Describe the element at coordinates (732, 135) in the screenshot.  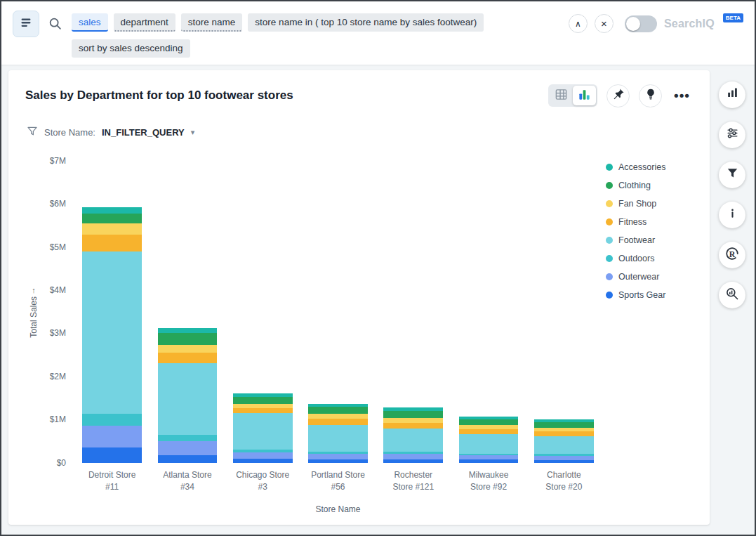
I see `configure-chart-button` at that location.